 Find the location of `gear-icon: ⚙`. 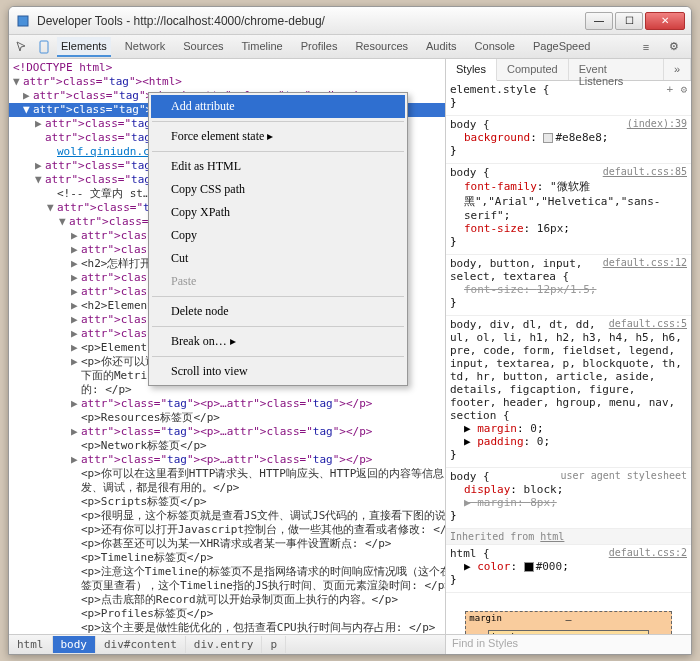

gear-icon: ⚙ is located at coordinates (684, 90).